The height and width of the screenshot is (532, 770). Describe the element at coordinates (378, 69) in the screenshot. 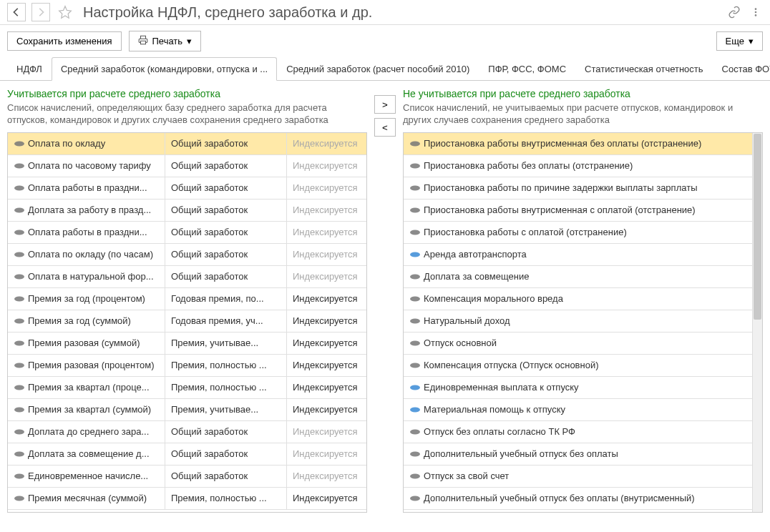

I see `tab: Средний заработок (расчет пособий 2010)` at that location.